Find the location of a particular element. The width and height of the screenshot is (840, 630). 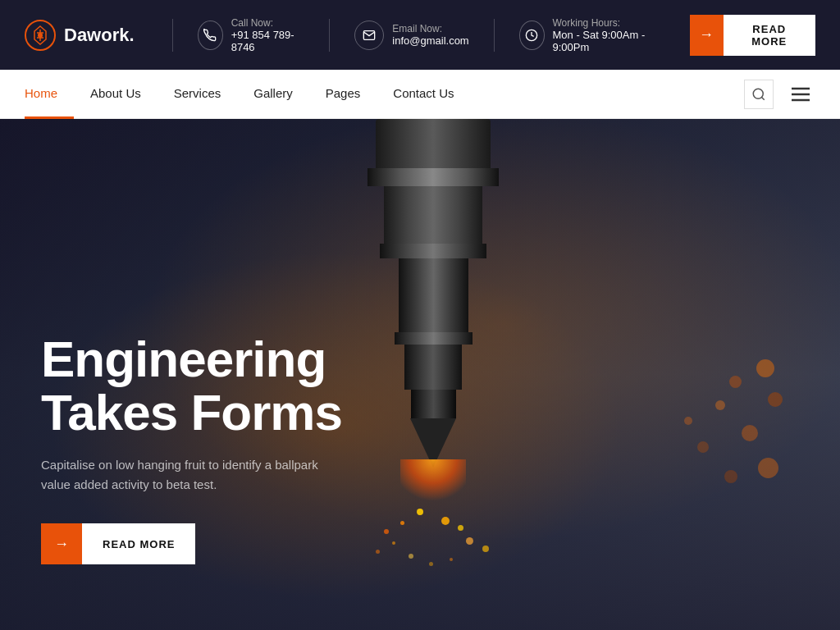

phone-value: +91 854 789-8746 is located at coordinates (268, 41).